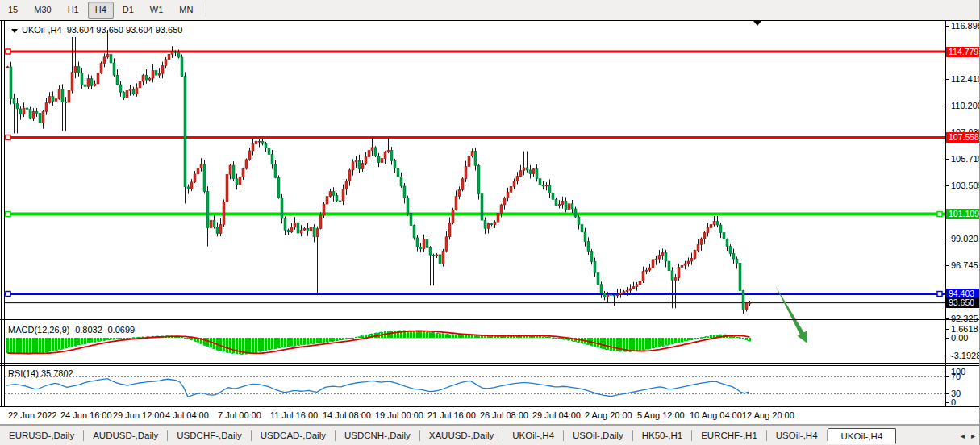 Image resolution: width=980 pixels, height=445 pixels. What do you see at coordinates (968, 435) in the screenshot?
I see `tab-scroll-nav: ◂▸` at bounding box center [968, 435].